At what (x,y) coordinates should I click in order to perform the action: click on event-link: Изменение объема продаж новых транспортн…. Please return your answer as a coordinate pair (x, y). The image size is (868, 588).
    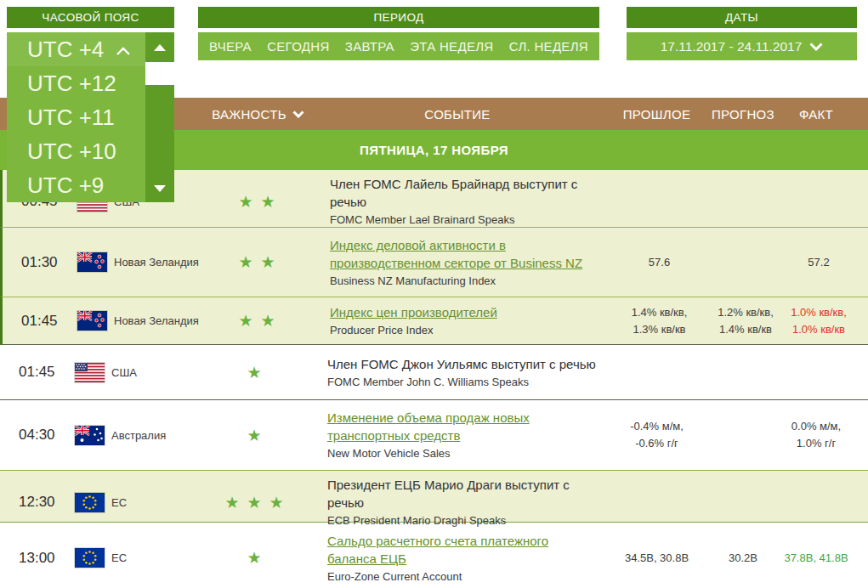
    Looking at the image, I should click on (463, 427).